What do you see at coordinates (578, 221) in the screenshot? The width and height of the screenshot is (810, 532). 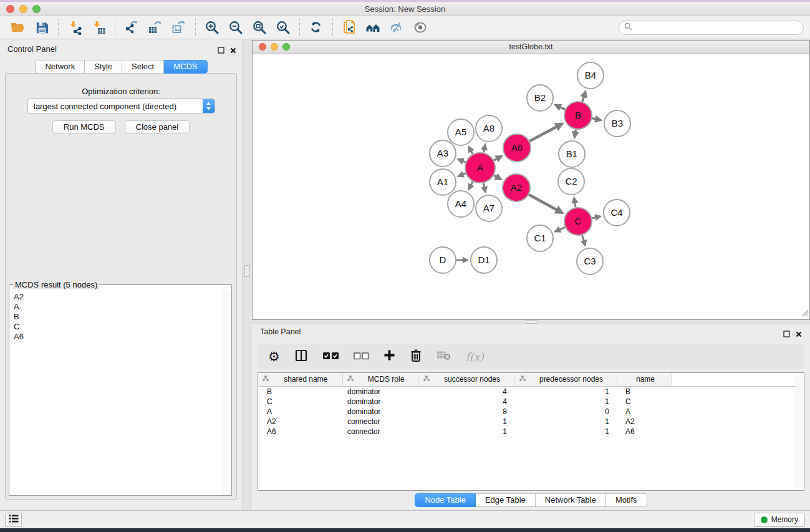 I see `graph-node-C: C` at bounding box center [578, 221].